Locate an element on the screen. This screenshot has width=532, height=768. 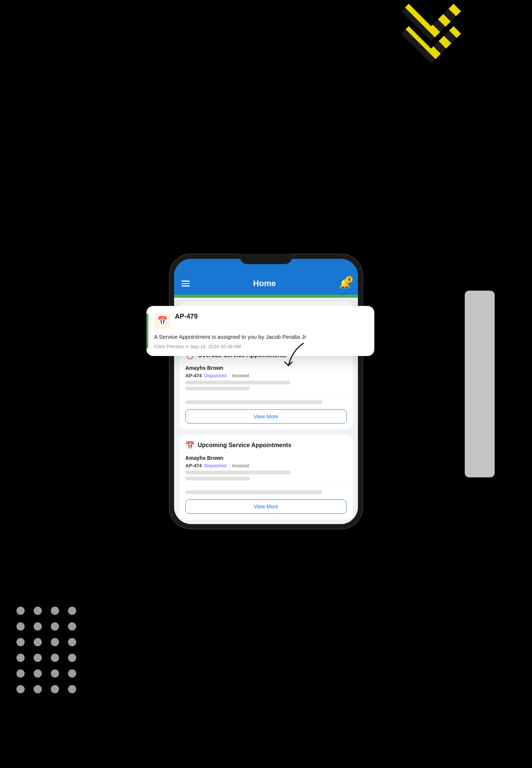
overdue-ap-number: AP-474 is located at coordinates (194, 376).